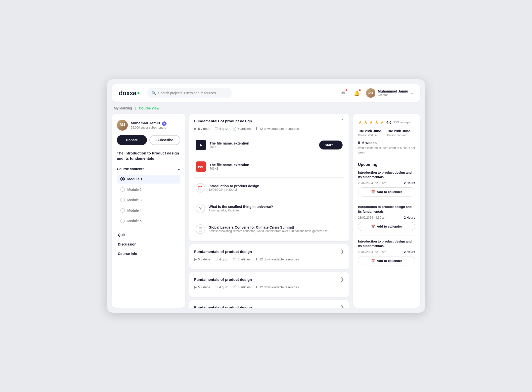 The width and height of the screenshot is (532, 392). I want to click on duration-block: 5 -6 weeks With estimated student effort…, so click(387, 148).